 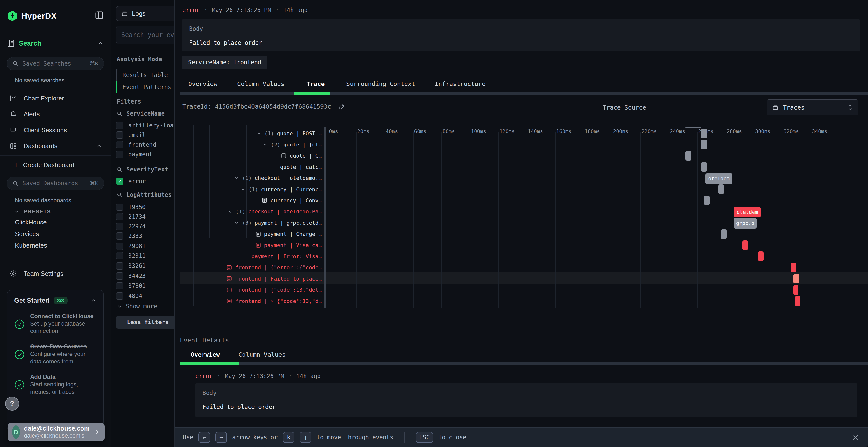 What do you see at coordinates (856, 438) in the screenshot?
I see `close-icon` at bounding box center [856, 438].